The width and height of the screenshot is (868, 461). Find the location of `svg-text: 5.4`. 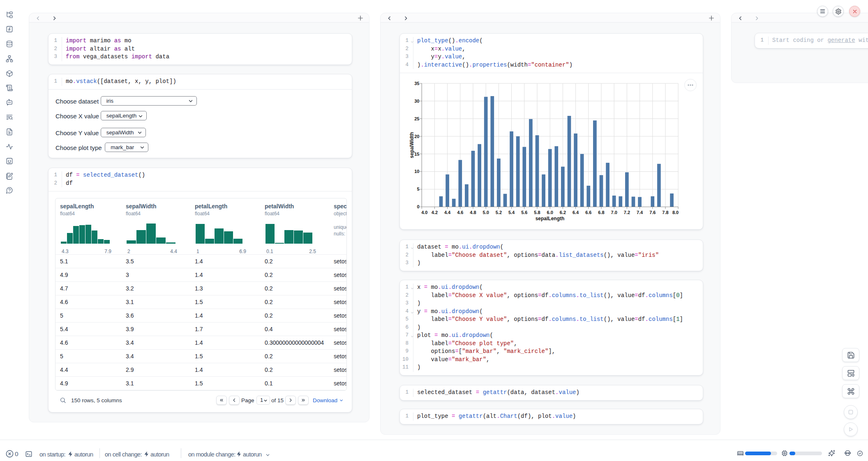

svg-text: 5.4 is located at coordinates (512, 212).